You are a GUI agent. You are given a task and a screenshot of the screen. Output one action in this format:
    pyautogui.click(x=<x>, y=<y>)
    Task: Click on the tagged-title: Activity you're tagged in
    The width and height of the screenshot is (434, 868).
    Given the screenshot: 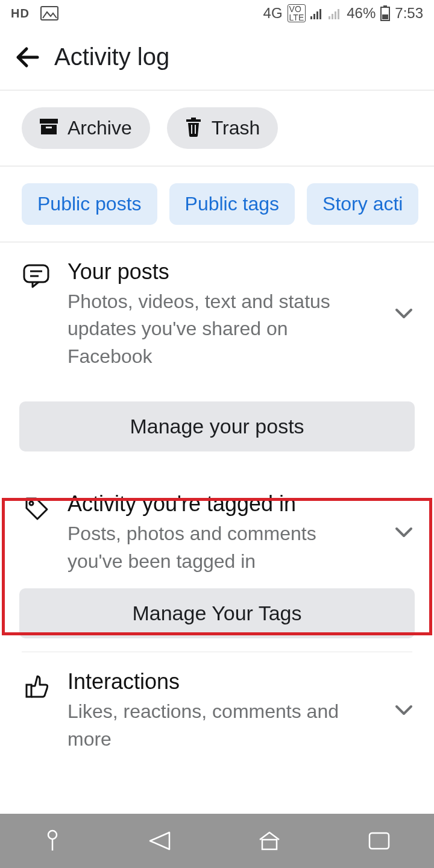 What is the action you would take?
    pyautogui.click(x=219, y=504)
    